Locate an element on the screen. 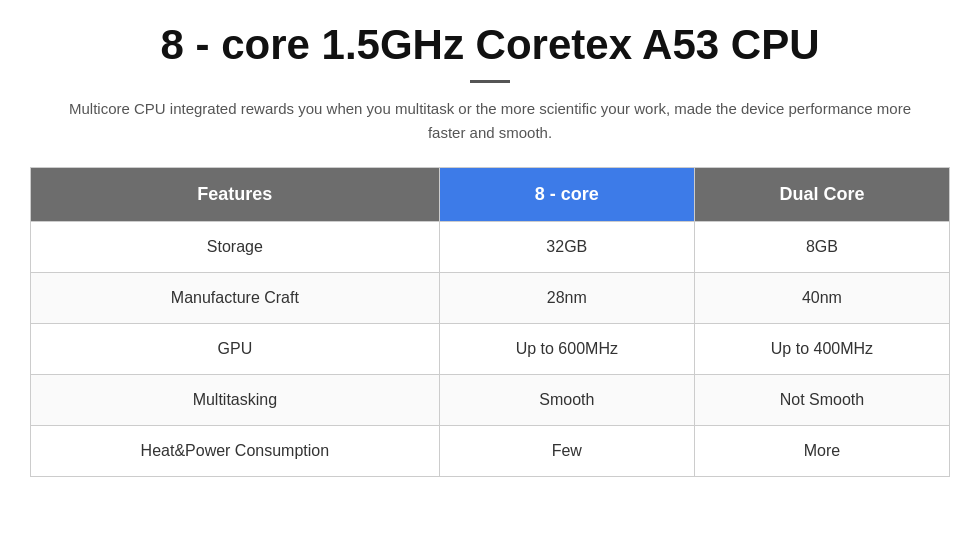 The width and height of the screenshot is (980, 553). table-row: MultitaskingSmoothNot Smooth is located at coordinates (490, 400).